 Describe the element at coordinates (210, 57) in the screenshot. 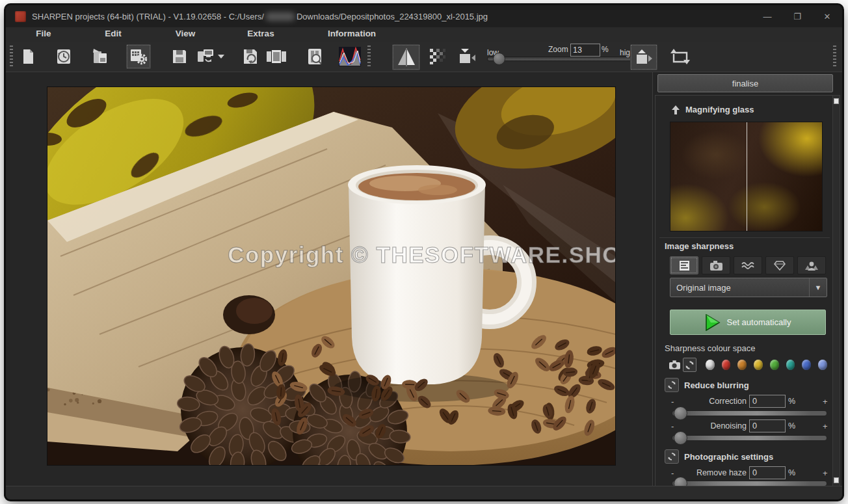

I see `export-button` at that location.